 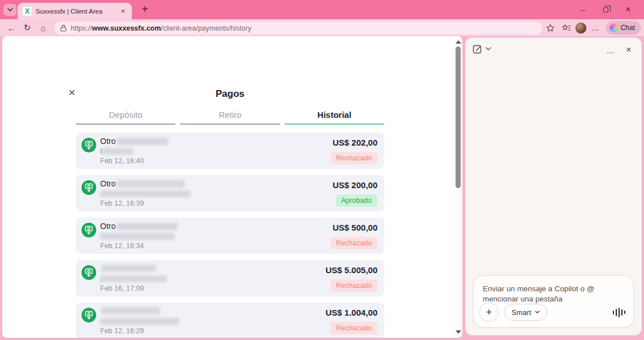 What do you see at coordinates (63, 28) in the screenshot?
I see `lock-icon` at bounding box center [63, 28].